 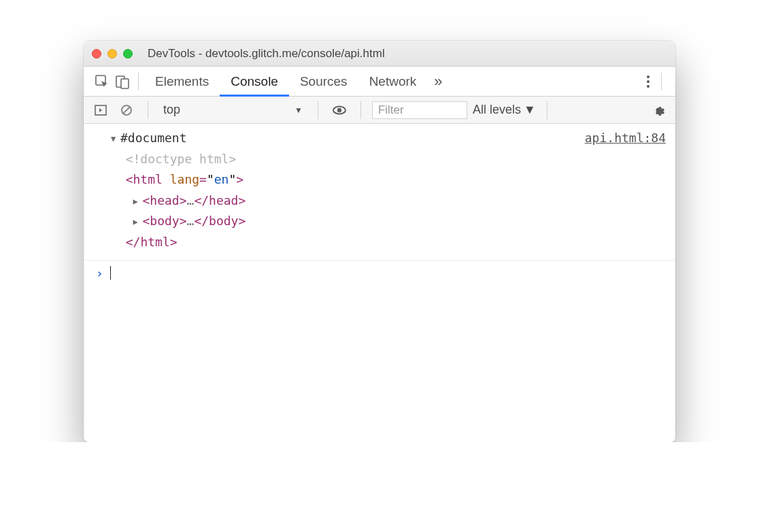 I want to click on tabs-overflow-icon: », so click(x=438, y=82).